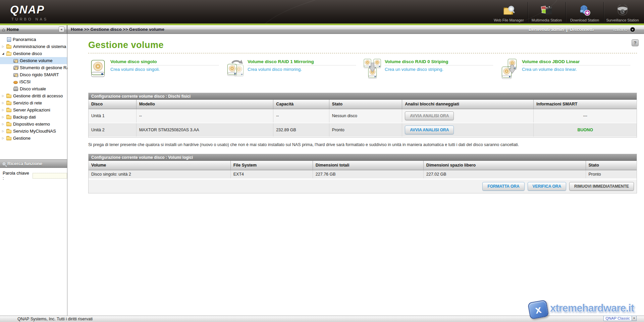 The width and height of the screenshot is (644, 322). I want to click on smart-disk-icon, so click(16, 75).